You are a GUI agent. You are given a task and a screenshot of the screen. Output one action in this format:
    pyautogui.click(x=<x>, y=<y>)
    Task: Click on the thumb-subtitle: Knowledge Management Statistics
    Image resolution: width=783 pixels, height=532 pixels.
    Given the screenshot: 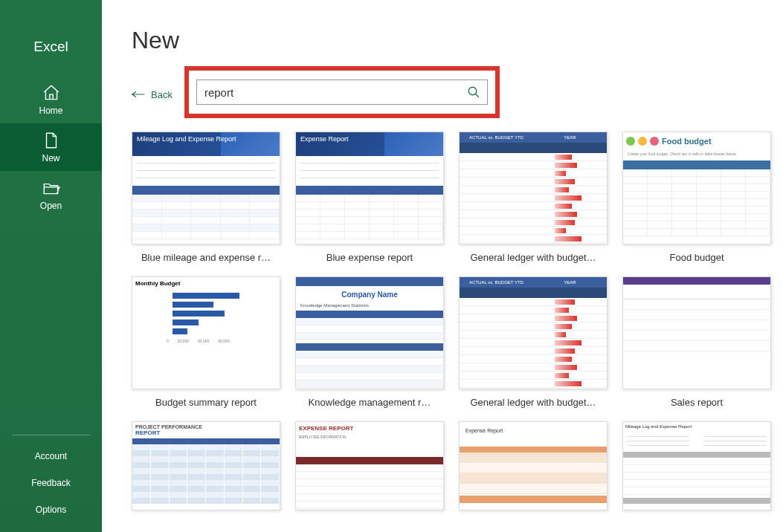 What is the action you would take?
    pyautogui.click(x=370, y=305)
    